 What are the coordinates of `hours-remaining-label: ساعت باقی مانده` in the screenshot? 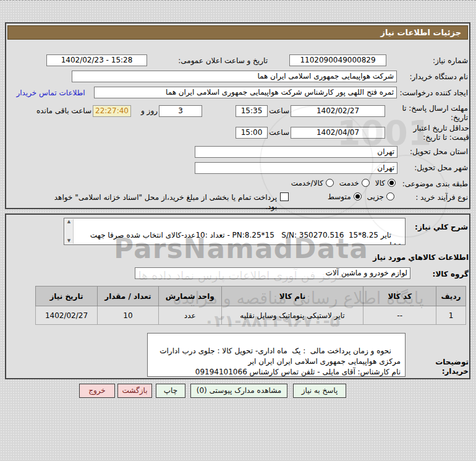 It's located at (57, 111).